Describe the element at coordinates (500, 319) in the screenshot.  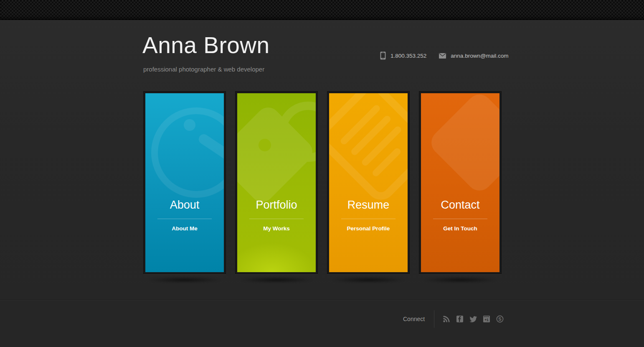
I see `skype-icon: S` at that location.